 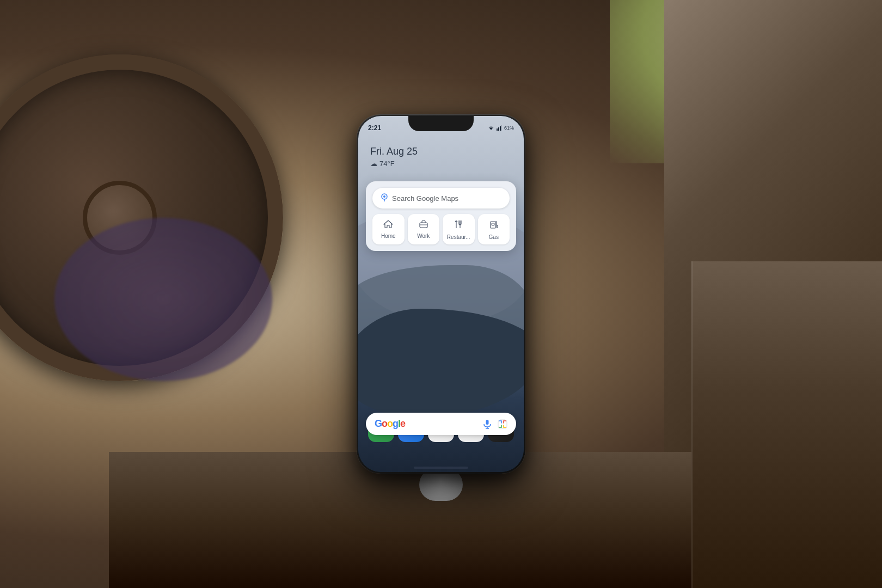 What do you see at coordinates (390, 424) in the screenshot?
I see `google-logo: Google` at bounding box center [390, 424].